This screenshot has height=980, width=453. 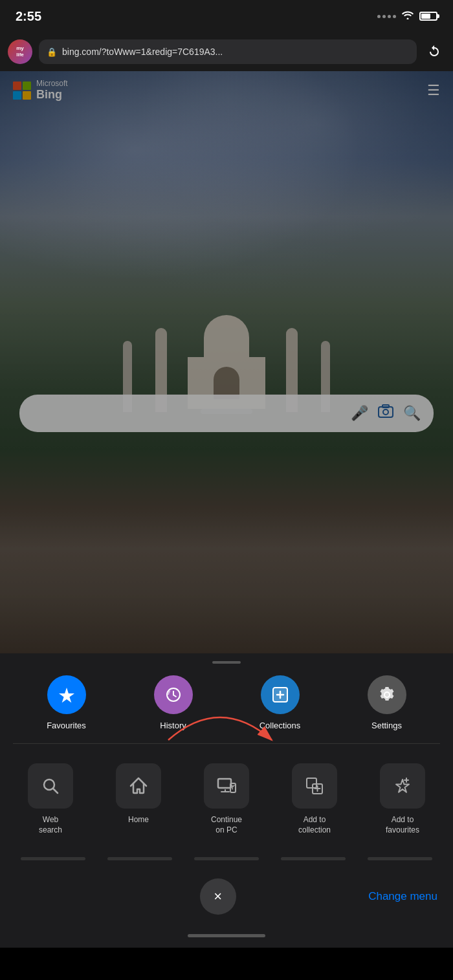 I want to click on web-search-box, so click(x=50, y=786).